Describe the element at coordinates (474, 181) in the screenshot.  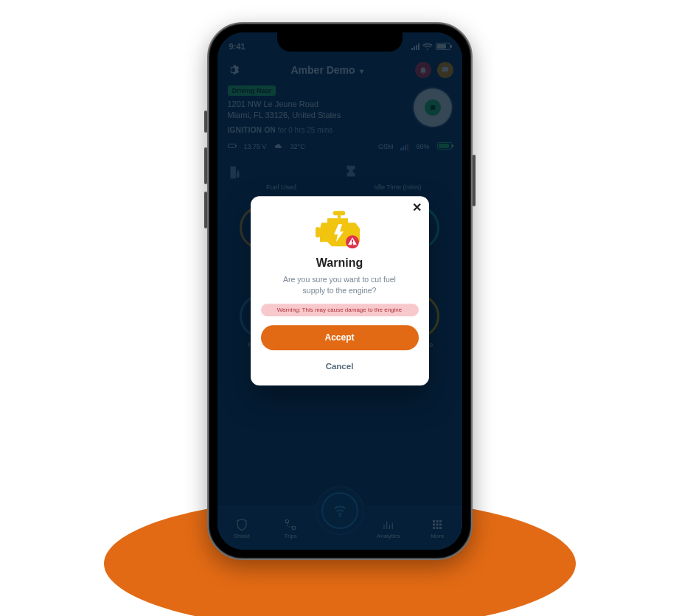
I see `phone-side-button` at that location.